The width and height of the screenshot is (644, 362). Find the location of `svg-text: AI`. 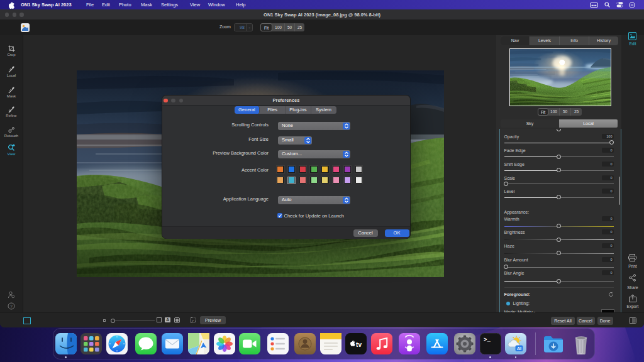

svg-text: AI is located at coordinates (519, 348).